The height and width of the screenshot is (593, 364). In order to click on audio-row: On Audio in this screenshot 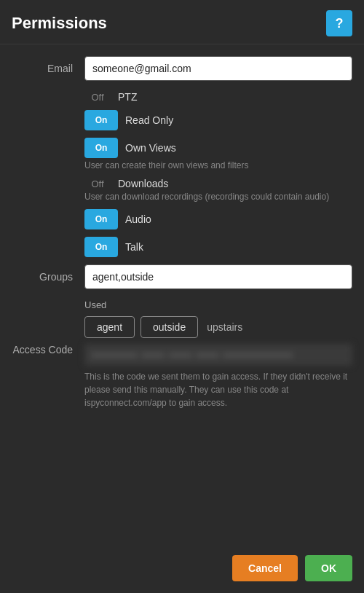, I will do `click(218, 219)`.